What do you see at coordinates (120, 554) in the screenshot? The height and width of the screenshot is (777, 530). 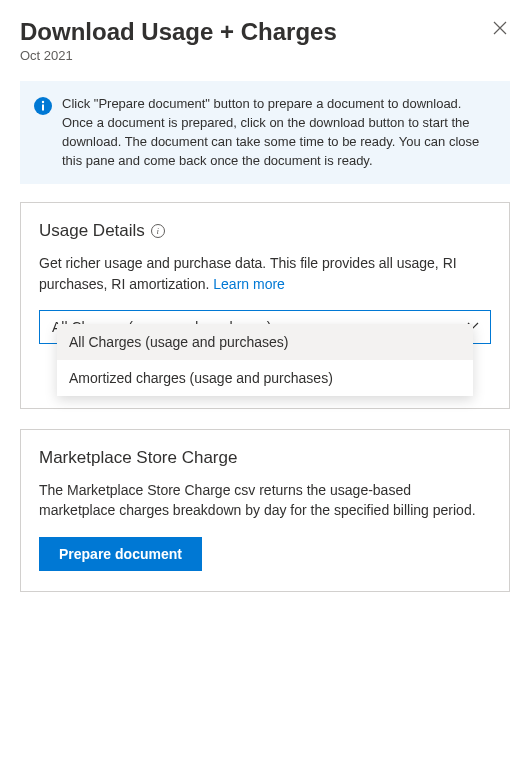 I see `prepare-document-button: Prepare document` at bounding box center [120, 554].